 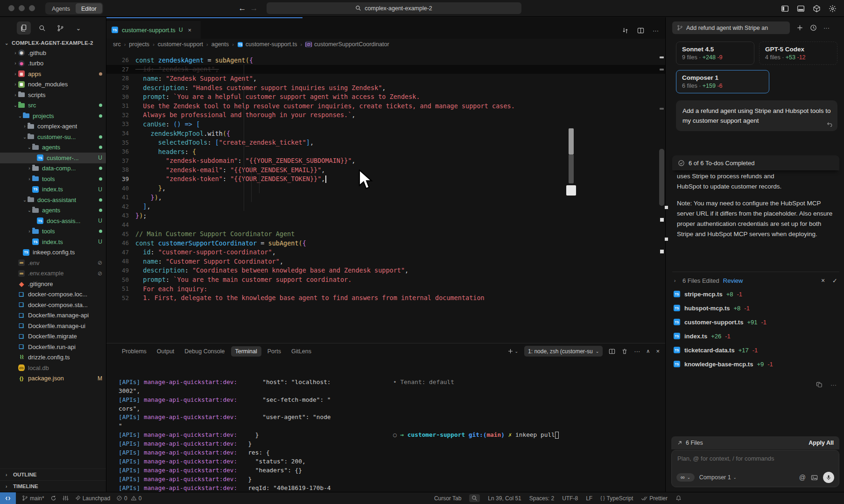 I want to click on terminal-selector-dropdown: 1: node, zsh (customer-su⌄, so click(x=563, y=351).